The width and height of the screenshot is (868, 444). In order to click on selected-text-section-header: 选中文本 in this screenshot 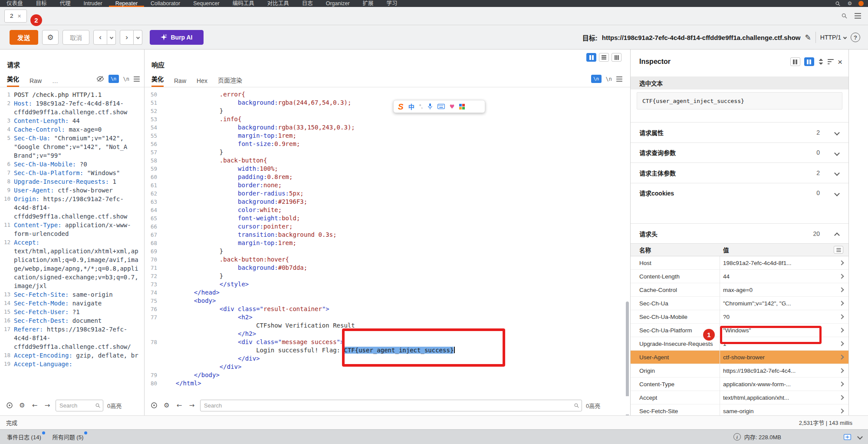, I will do `click(740, 83)`.